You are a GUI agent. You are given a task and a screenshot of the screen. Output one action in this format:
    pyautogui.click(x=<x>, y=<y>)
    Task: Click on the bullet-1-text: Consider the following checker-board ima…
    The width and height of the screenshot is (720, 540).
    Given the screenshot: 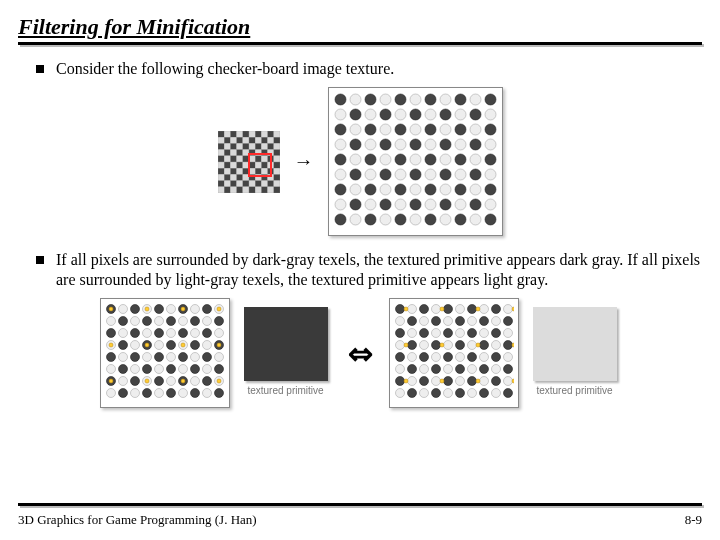 What is the action you would take?
    pyautogui.click(x=225, y=69)
    